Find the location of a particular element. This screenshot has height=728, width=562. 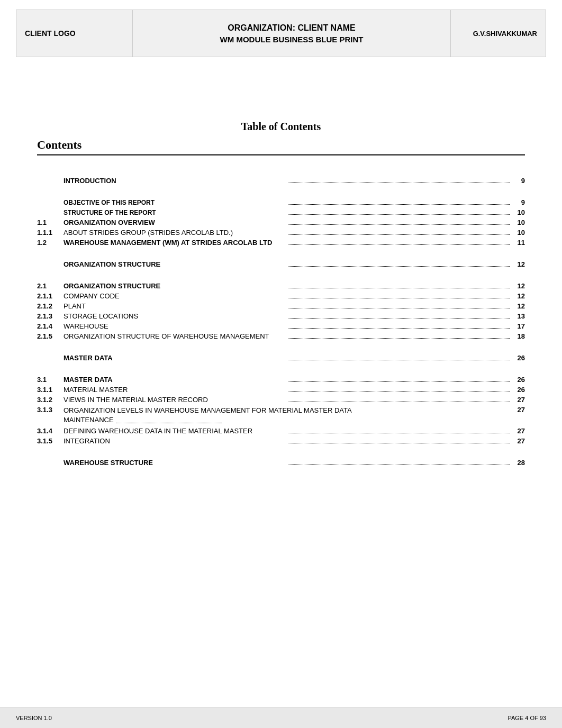

toc-entry-3-1-4: 3.1.4 DEFINING WAREHOUSE DATA IN THE MAT… is located at coordinates (281, 431).